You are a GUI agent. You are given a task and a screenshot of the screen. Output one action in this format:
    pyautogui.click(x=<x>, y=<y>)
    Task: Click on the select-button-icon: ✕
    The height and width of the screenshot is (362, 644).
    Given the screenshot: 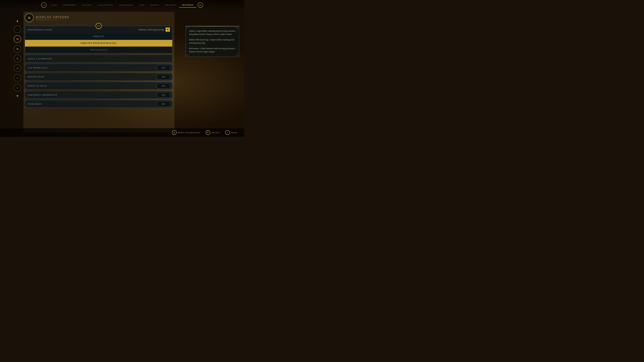 What is the action you would take?
    pyautogui.click(x=208, y=132)
    